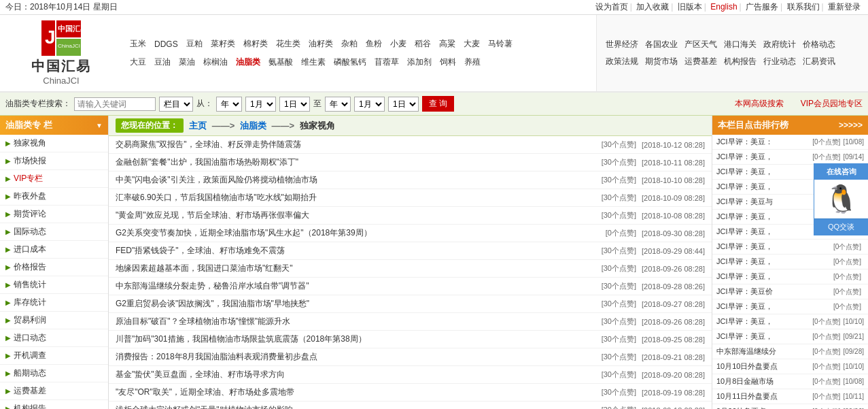 The height and width of the screenshot is (409, 868). I want to click on rnav-port-customs: 港口海关, so click(740, 45).